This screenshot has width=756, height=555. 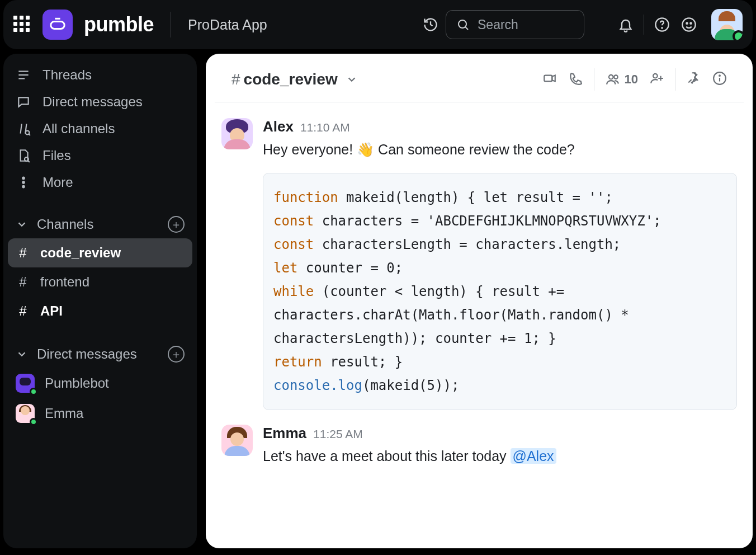 What do you see at coordinates (78, 129) in the screenshot?
I see `nav-label: All channels` at bounding box center [78, 129].